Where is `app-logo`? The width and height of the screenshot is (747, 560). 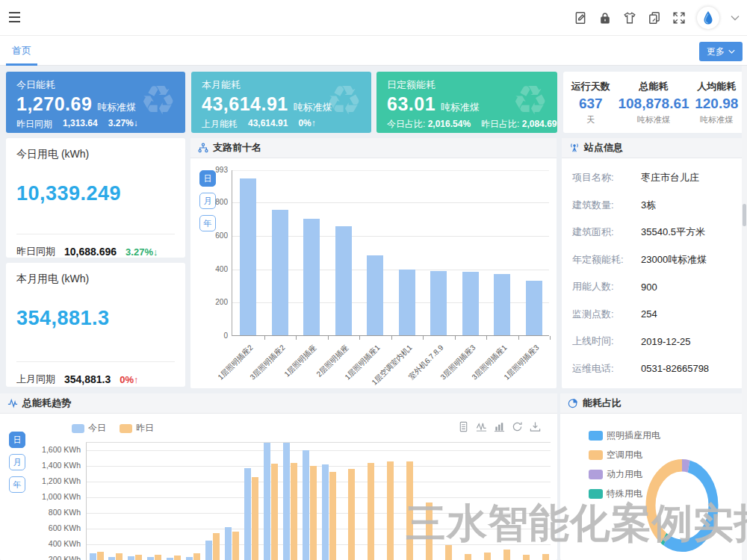
app-logo is located at coordinates (708, 18).